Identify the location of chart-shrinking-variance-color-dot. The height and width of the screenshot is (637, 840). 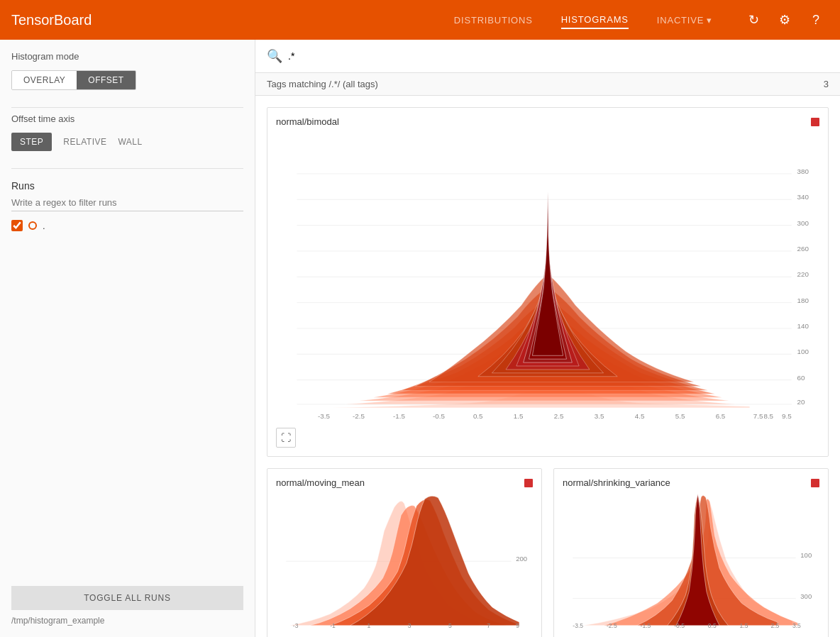
(815, 483).